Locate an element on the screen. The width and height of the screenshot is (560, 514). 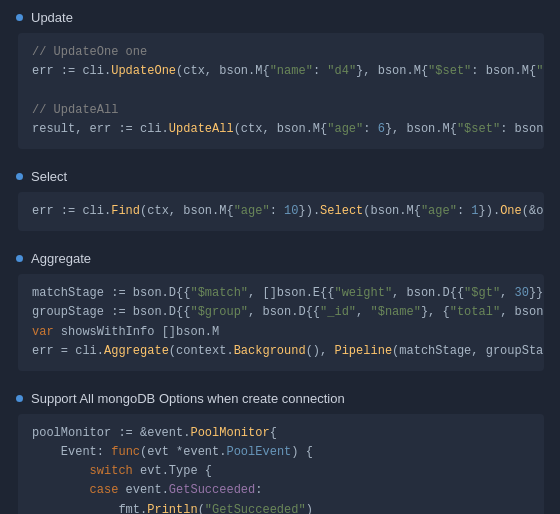
select-code: err := cli.Find(ctx, bson.M{"age": 10}).… is located at coordinates (281, 212).